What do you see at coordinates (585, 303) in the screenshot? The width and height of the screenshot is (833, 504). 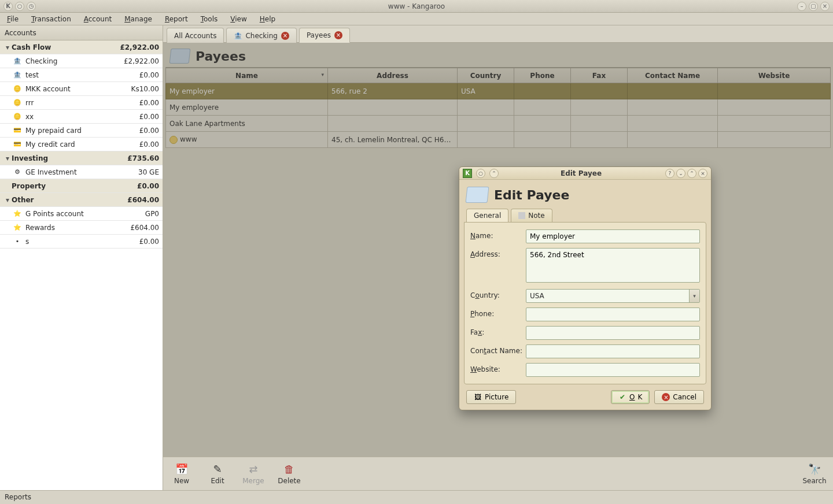 I see `dialog-panel-general: Name: Address: 566, 2nd Street Country: …` at bounding box center [585, 303].